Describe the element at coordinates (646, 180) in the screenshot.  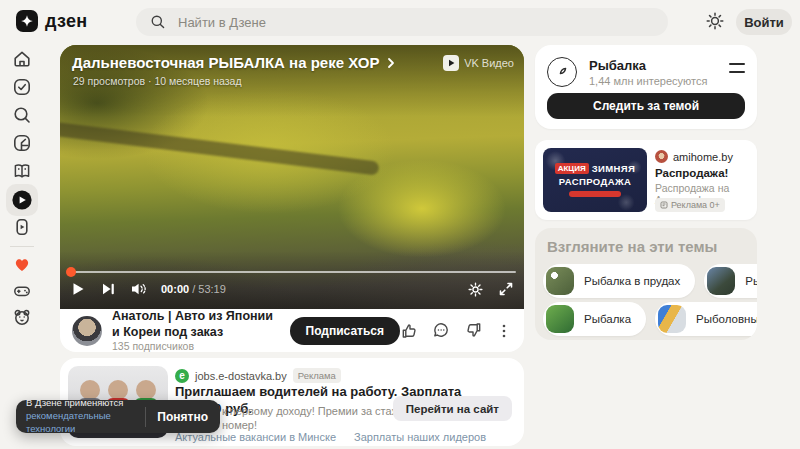
I see `side-ad-card: АКЦИЯ ЗИМНЯЯ РАСПРОДАЖА amihome.by Распр…` at that location.